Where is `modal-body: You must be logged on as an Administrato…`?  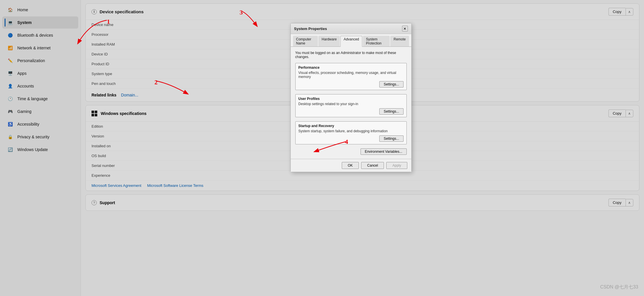 modal-body: You must be logged on as an Administrato… is located at coordinates (351, 103).